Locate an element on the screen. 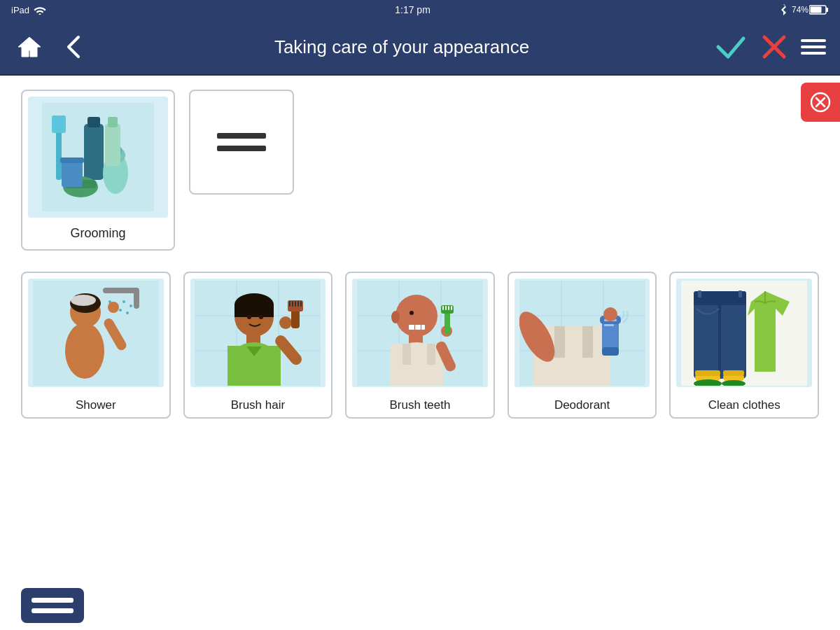  header-center: Taking care of your appearance is located at coordinates (402, 48).